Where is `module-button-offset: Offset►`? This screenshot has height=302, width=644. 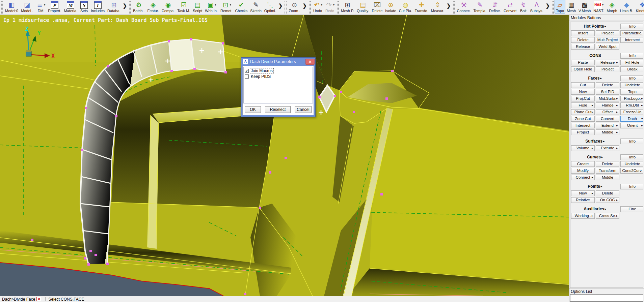
module-button-offset: Offset► is located at coordinates (608, 112).